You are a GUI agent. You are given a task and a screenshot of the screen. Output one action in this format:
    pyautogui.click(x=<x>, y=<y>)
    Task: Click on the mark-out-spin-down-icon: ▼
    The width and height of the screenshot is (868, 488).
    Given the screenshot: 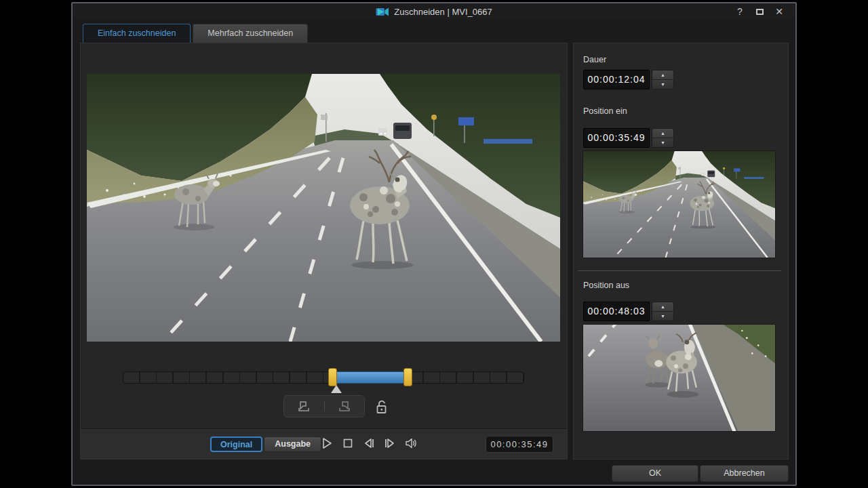 What is the action you would take?
    pyautogui.click(x=663, y=316)
    